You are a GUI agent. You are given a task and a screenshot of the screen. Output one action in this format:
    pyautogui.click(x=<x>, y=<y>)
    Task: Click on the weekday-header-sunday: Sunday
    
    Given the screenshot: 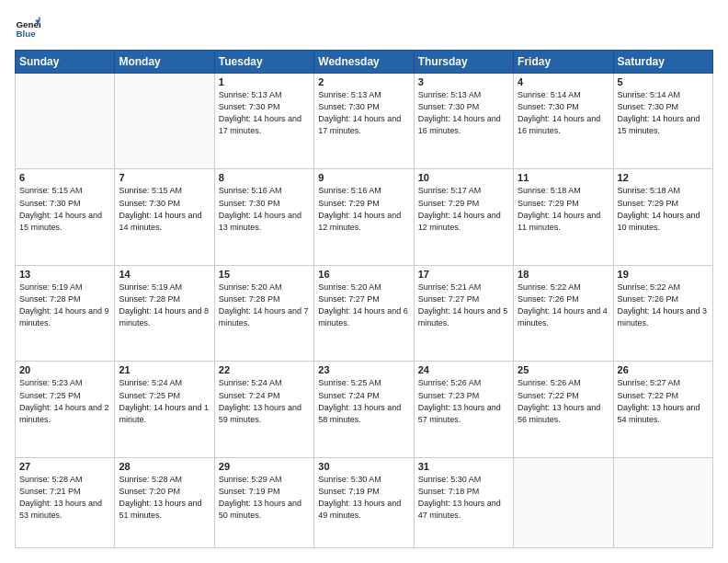 What is the action you would take?
    pyautogui.click(x=65, y=63)
    